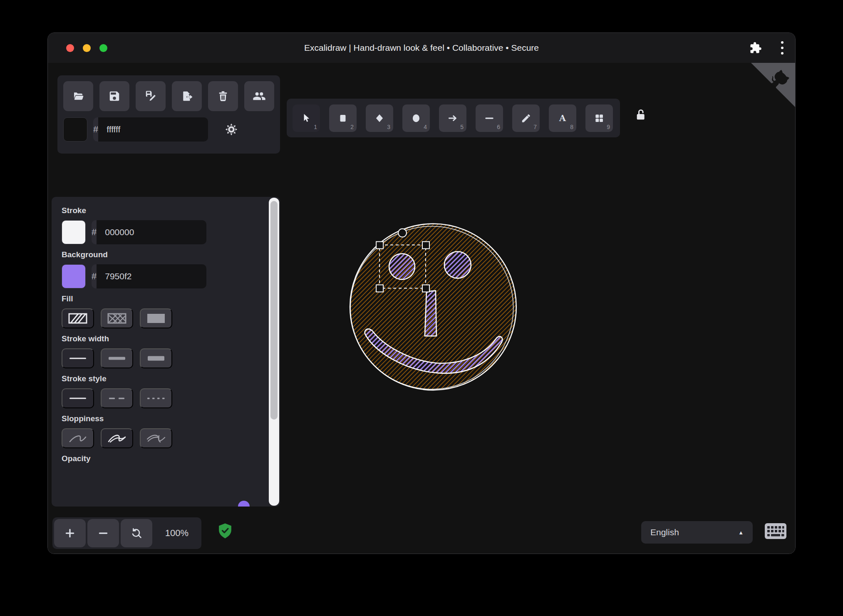 This screenshot has height=616, width=843. I want to click on properties-panel: Stroke # Background # Fill, so click(166, 352).